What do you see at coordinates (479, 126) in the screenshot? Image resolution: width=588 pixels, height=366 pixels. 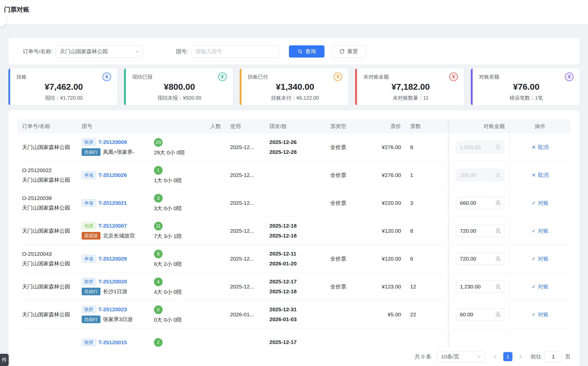 I see `column-header: 对账金额` at bounding box center [479, 126].